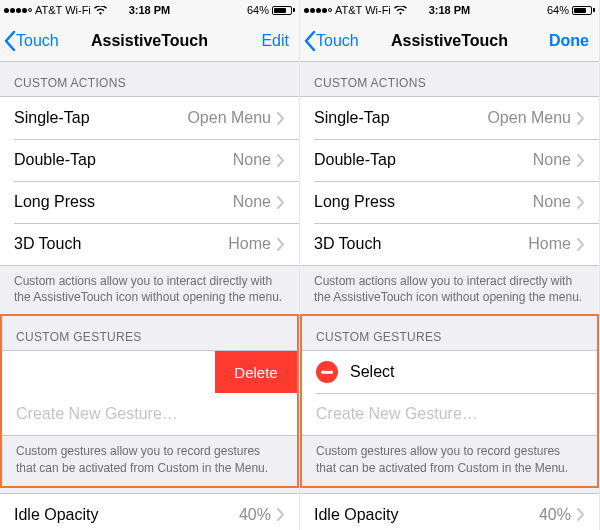  What do you see at coordinates (150, 372) in the screenshot?
I see `gesture-row-swiped: Delete` at bounding box center [150, 372].